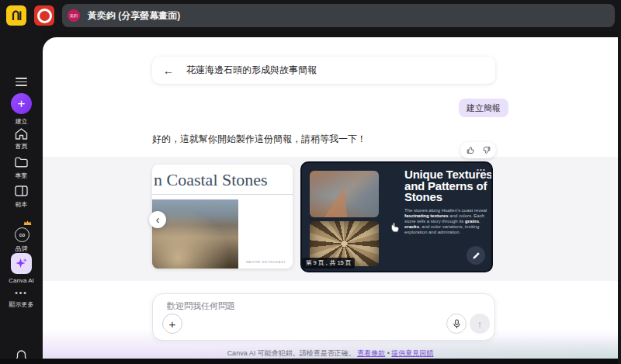 This screenshot has height=364, width=621. I want to click on screen-share-tab: 奕鈞 黃奕鈞 (分享螢幕畫面), so click(338, 16).